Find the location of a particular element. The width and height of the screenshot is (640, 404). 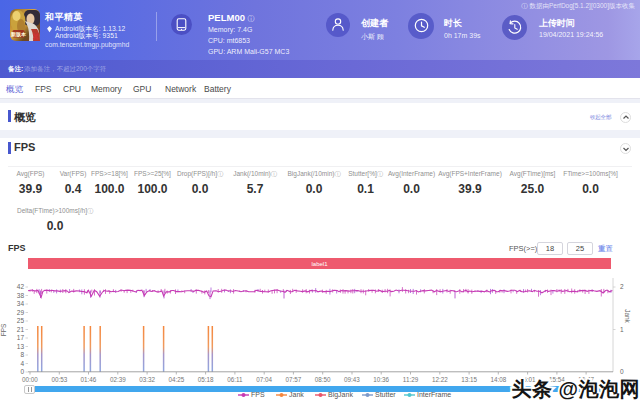

svg-text: 头条 @泡泡网 is located at coordinates (576, 389).